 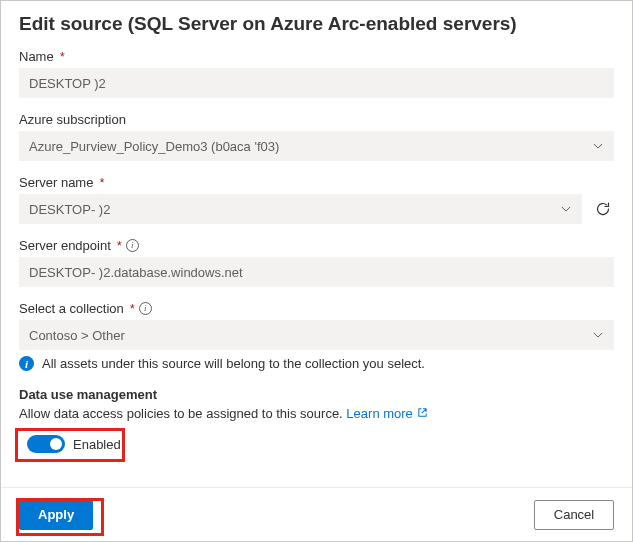 I want to click on collection-hint-text: All assets under this source will belong…, so click(x=234, y=364).